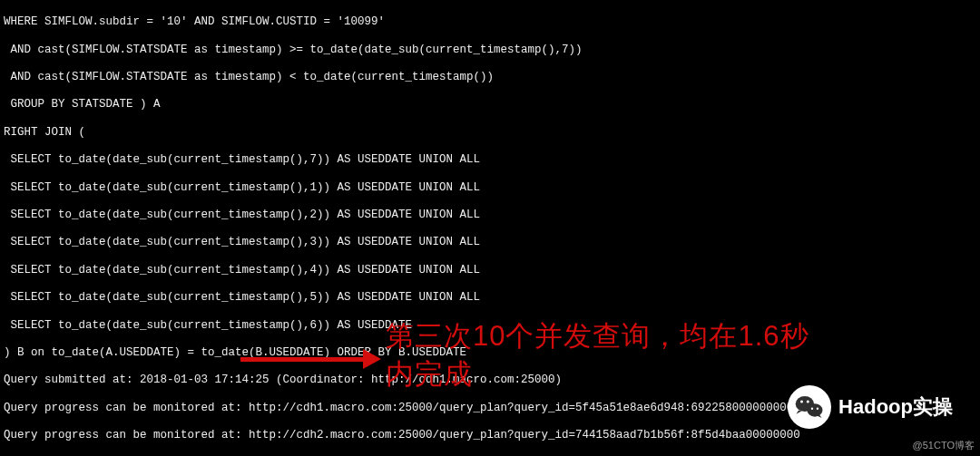 The width and height of the screenshot is (980, 456). Describe the element at coordinates (490, 435) in the screenshot. I see `progress-line: Query progress can be monitored at: http…` at that location.